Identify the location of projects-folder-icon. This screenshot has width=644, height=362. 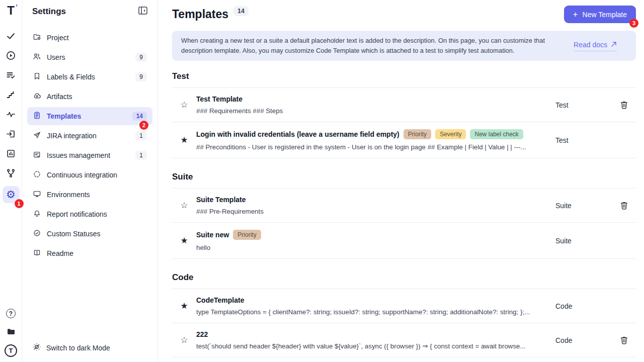
(11, 331).